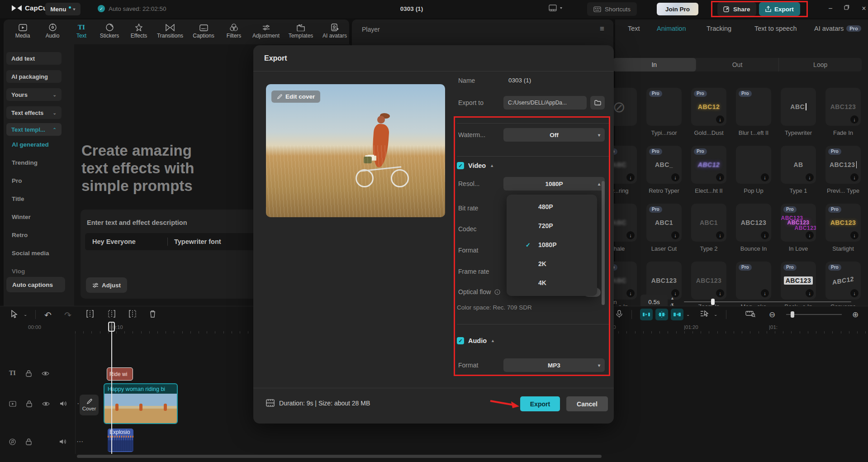  What do you see at coordinates (814, 314) in the screenshot?
I see `timeline-zoom-slider` at bounding box center [814, 314].